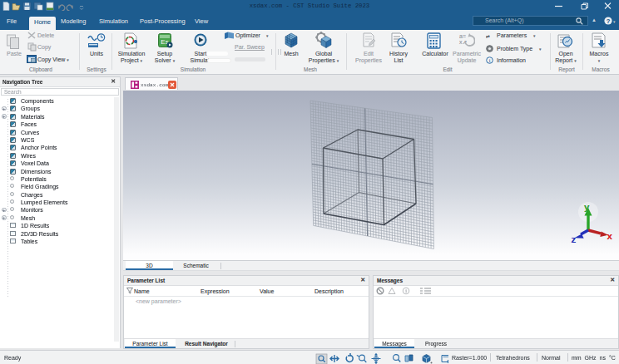 The height and width of the screenshot is (364, 619). What do you see at coordinates (587, 207) in the screenshot?
I see `svg-text: y` at bounding box center [587, 207].